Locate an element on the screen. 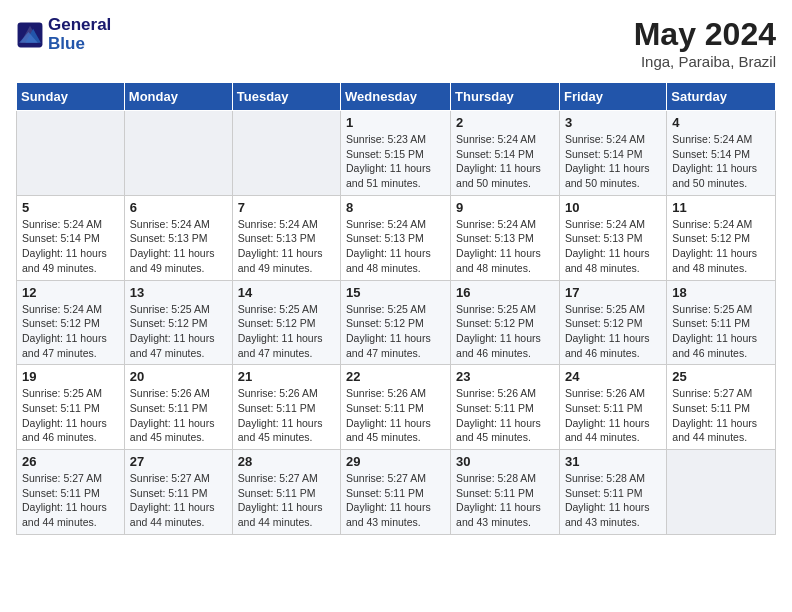  calendar-cell: 25Sunrise: 5:27 AM Sunset: 5:11 PM Dayli… is located at coordinates (722, 408).